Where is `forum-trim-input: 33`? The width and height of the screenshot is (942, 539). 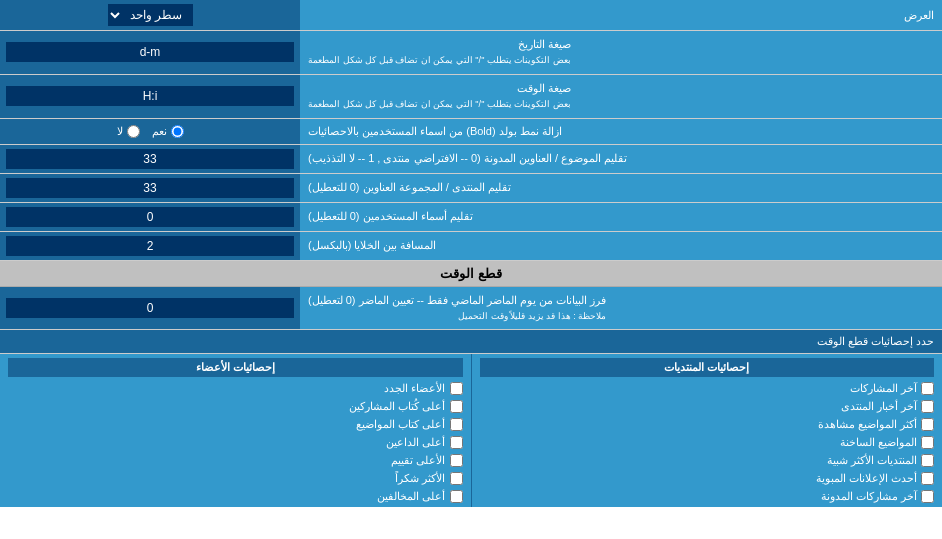
forum-trim-input: 33 is located at coordinates (150, 188).